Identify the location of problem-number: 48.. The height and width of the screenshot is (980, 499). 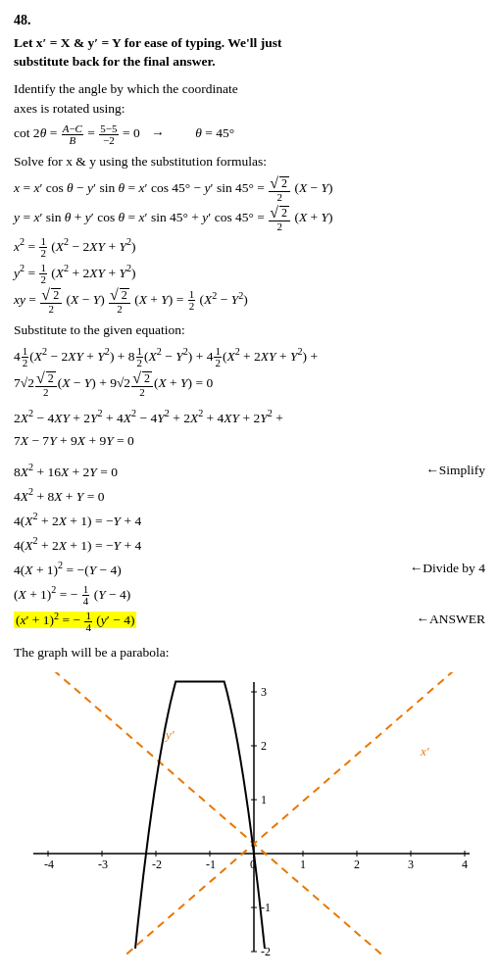
(249, 20).